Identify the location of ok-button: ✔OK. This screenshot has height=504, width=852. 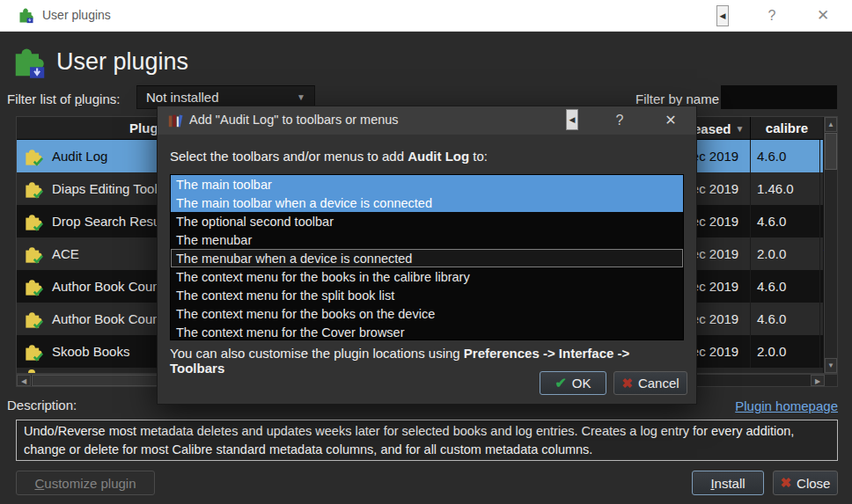
(573, 383).